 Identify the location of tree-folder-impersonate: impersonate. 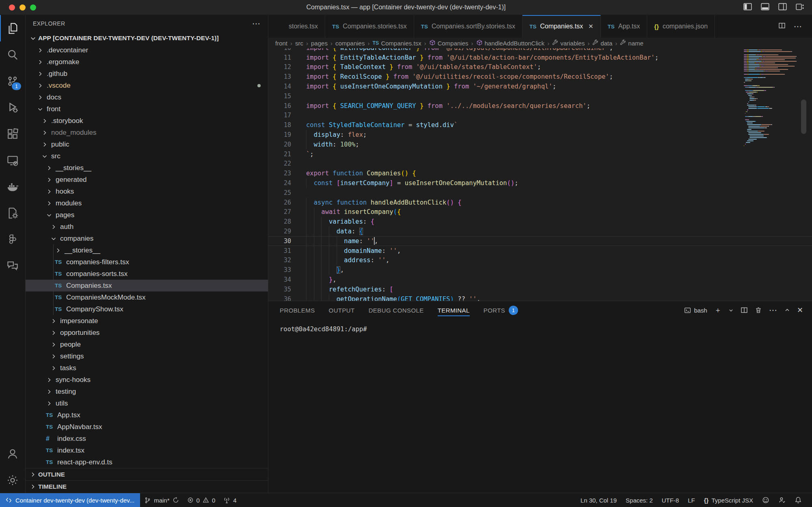
(147, 321).